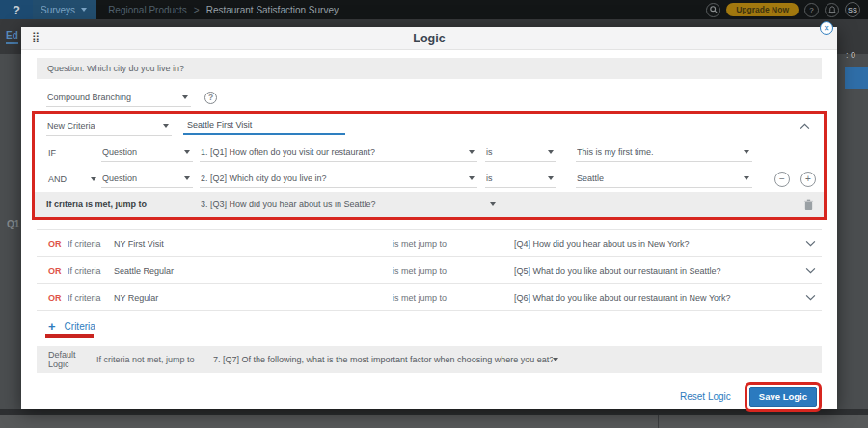 This screenshot has width=868, height=428. Describe the element at coordinates (429, 298) in the screenshot. I see `saved-criteria-row: OR If criteria NY Regular is met jump to…` at that location.